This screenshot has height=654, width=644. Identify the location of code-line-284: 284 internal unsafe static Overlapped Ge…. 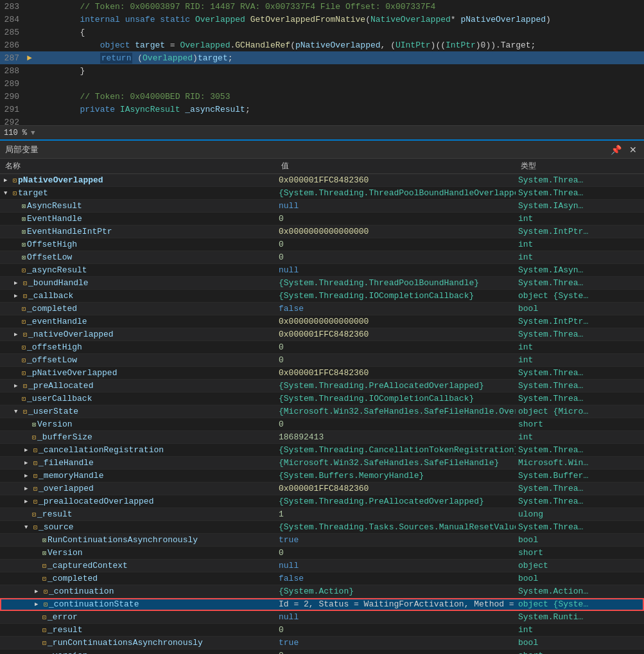
(322, 19).